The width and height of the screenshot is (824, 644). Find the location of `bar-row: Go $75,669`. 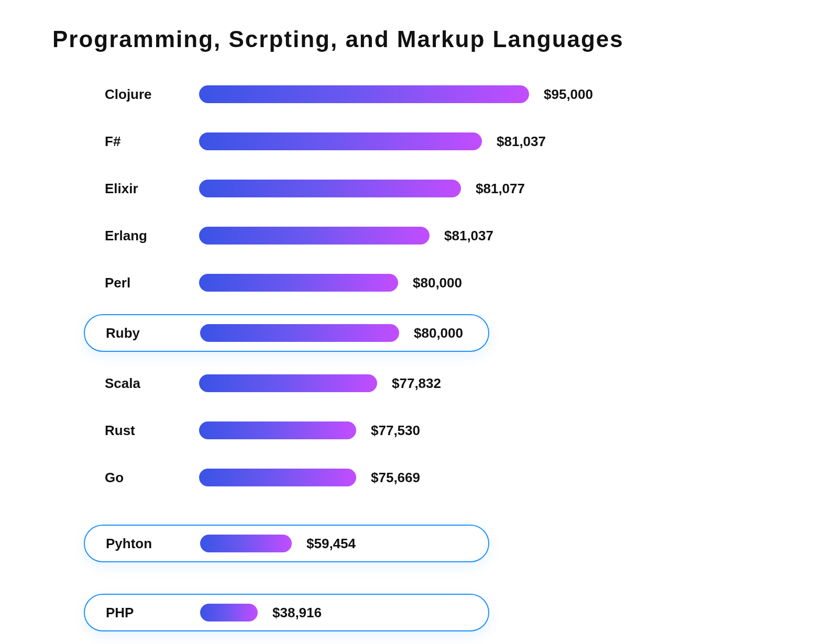

bar-row: Go $75,669 is located at coordinates (436, 478).